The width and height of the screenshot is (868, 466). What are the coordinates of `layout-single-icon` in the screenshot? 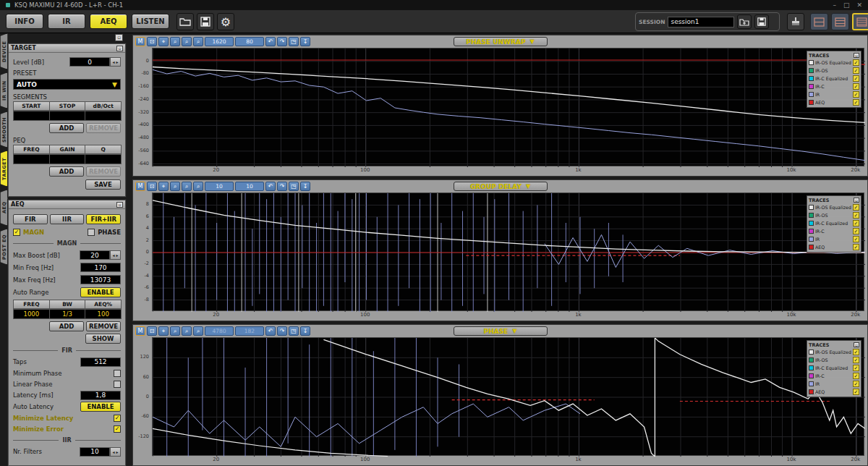 It's located at (819, 22).